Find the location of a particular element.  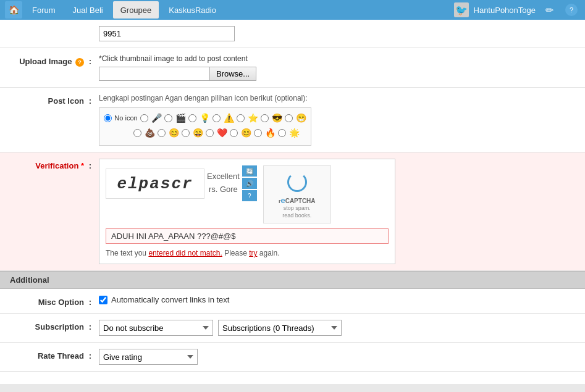

topnav-right-area: 🐦 HantuPohonToge ✏ ? is located at coordinates (517, 10).